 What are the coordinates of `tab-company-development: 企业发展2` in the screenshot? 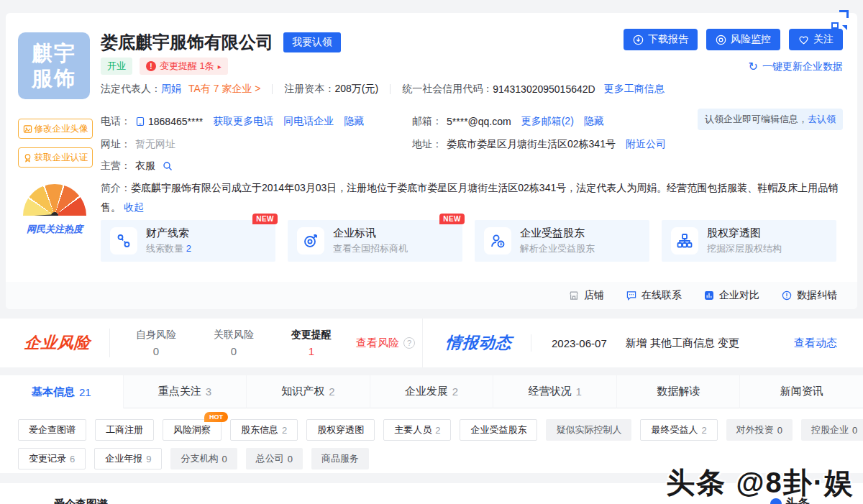 It's located at (432, 392).